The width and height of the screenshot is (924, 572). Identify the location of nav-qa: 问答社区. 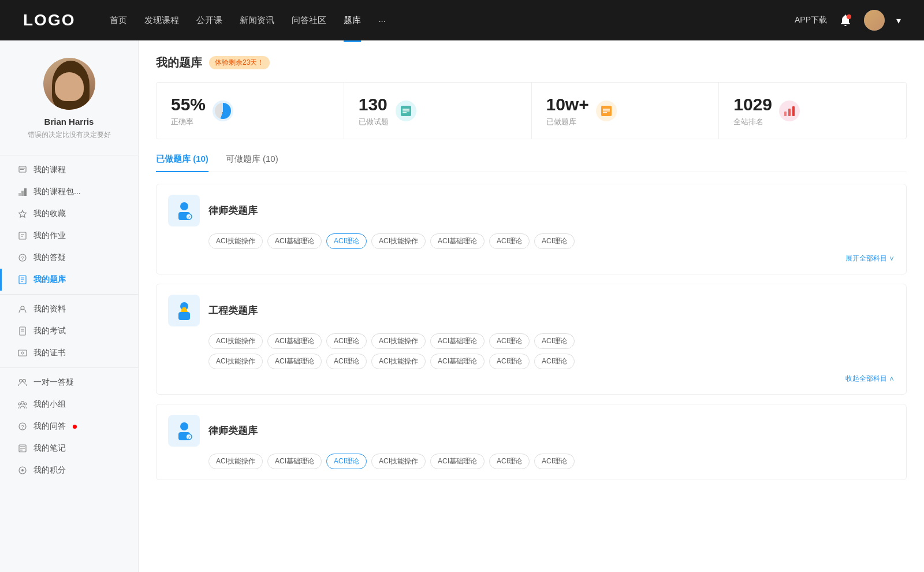
(309, 21).